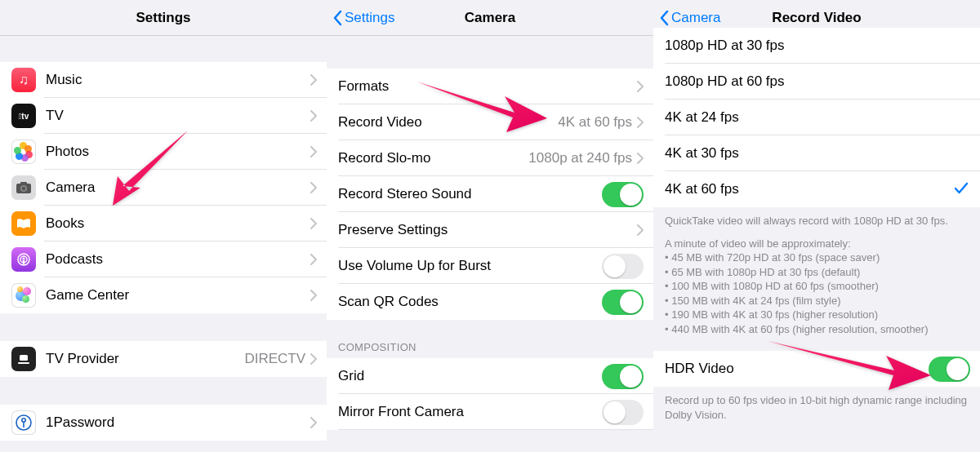 This screenshot has width=980, height=452. Describe the element at coordinates (490, 194) in the screenshot. I see `row-stereo-sound: Record Stereo Sound` at that location.